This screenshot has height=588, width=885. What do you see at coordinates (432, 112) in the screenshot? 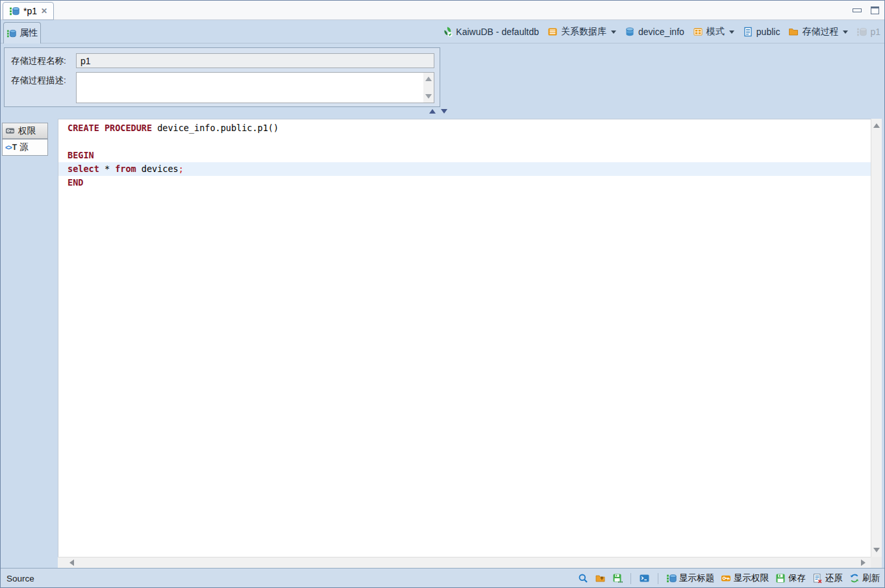
I see `collapse-up-icon` at bounding box center [432, 112].